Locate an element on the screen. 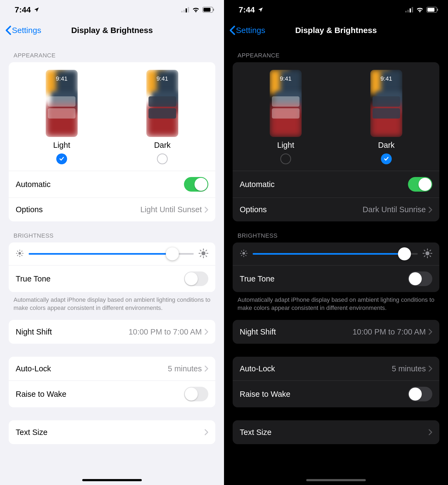 This screenshot has height=485, width=448. light-radio-unchecked is located at coordinates (286, 159).